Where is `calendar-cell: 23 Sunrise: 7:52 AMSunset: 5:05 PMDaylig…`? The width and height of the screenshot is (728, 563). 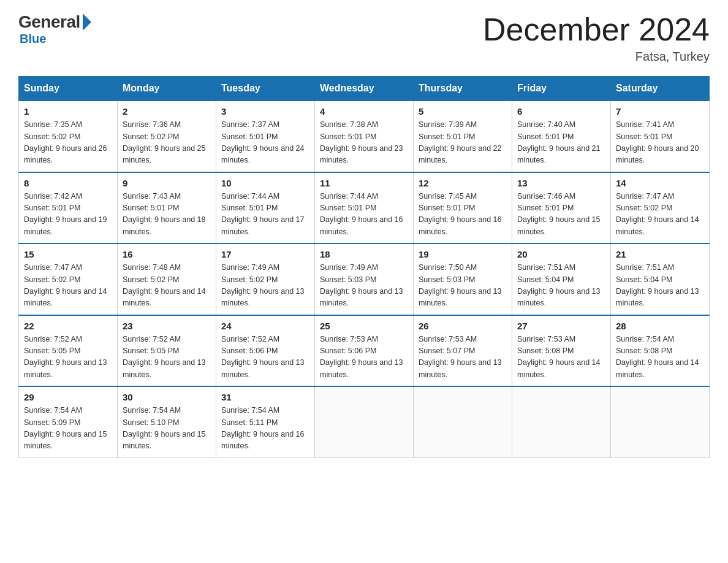
calendar-cell: 23 Sunrise: 7:52 AMSunset: 5:05 PMDaylig… is located at coordinates (167, 351).